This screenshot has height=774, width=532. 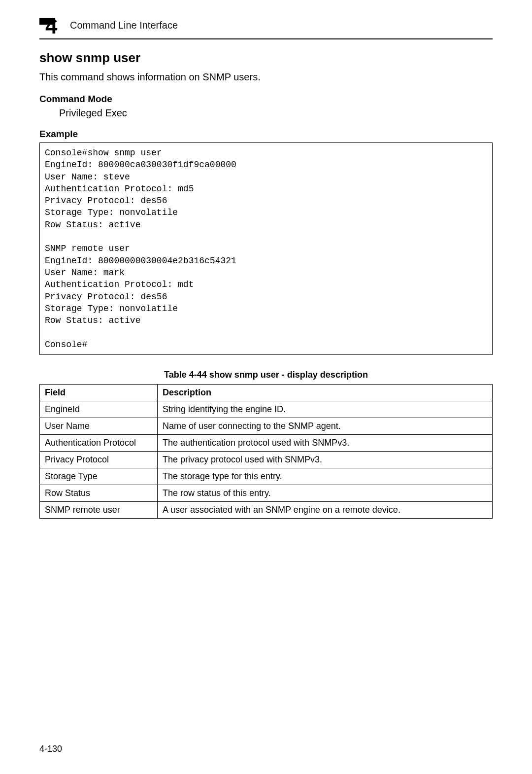 What do you see at coordinates (266, 134) in the screenshot?
I see `example-label: Example` at bounding box center [266, 134].